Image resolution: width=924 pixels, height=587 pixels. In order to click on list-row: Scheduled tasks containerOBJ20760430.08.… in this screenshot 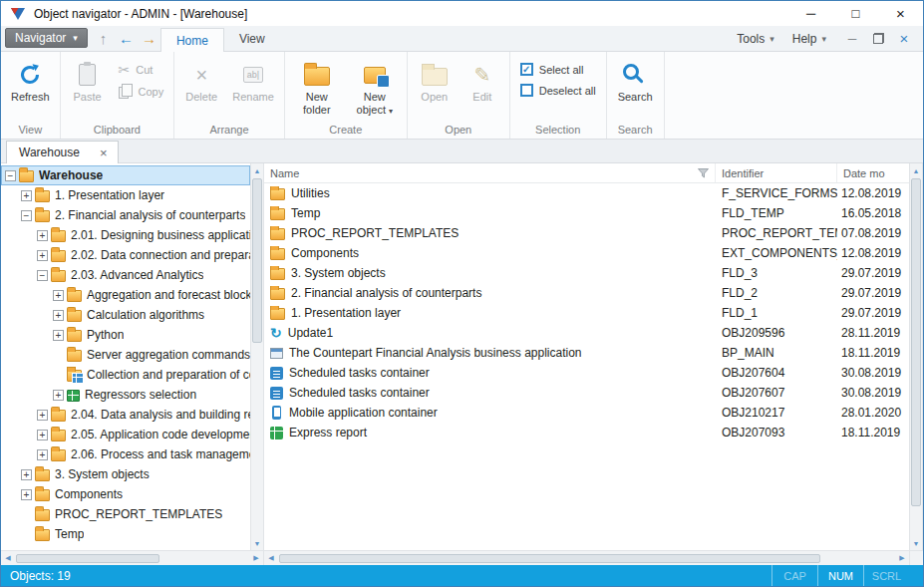, I will do `click(586, 373)`.